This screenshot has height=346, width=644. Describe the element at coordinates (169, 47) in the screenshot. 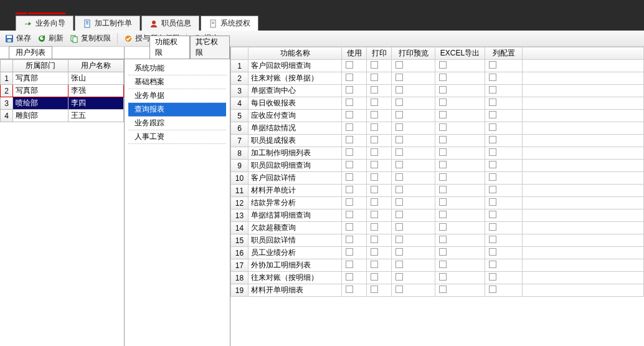

I see `tab-func-perm: 功能权限` at that location.